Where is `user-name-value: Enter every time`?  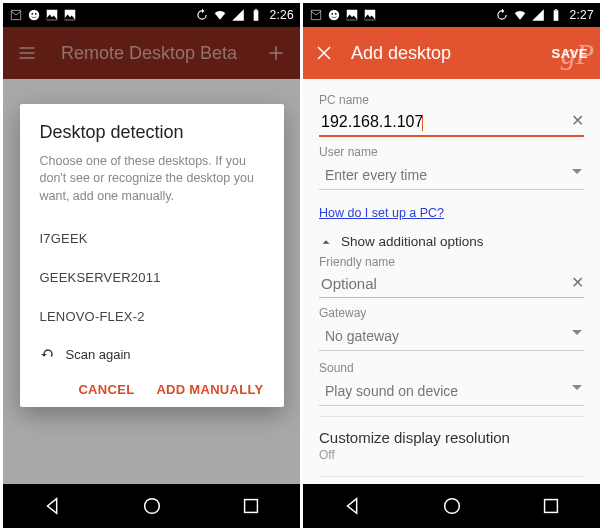
user-name-value: Enter every time is located at coordinates (376, 175).